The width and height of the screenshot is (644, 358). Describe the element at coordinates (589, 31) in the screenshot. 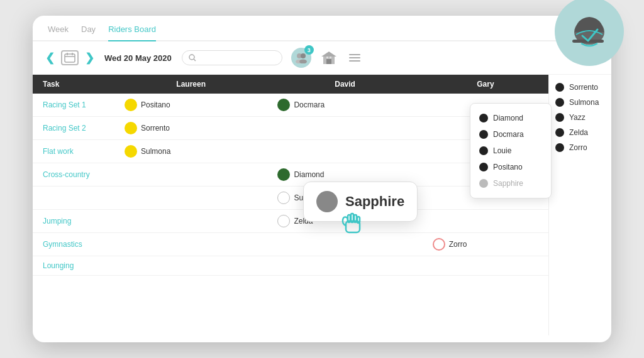

I see `horse-helmet-icon` at that location.